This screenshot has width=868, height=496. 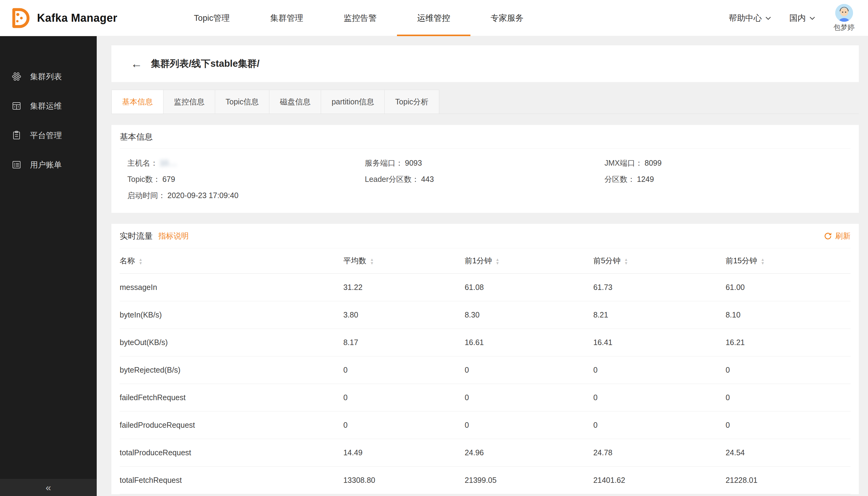 What do you see at coordinates (485, 287) in the screenshot?
I see `table-row: messageIn 31.22 61.08 61.73 61.00` at bounding box center [485, 287].